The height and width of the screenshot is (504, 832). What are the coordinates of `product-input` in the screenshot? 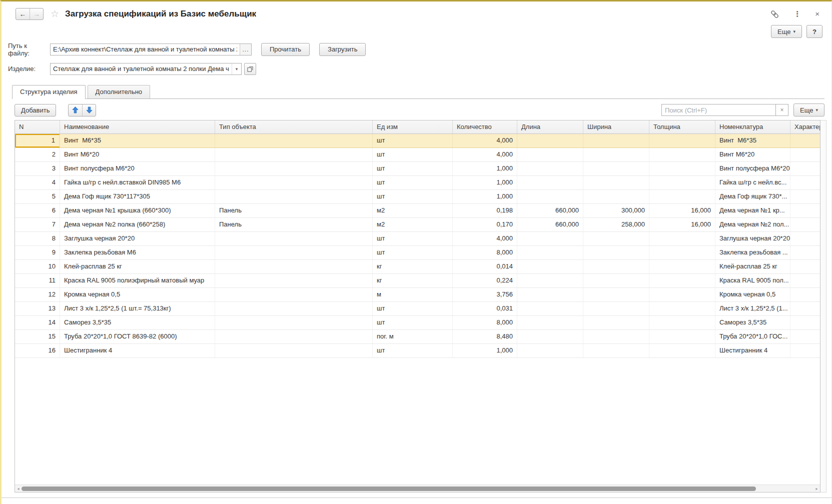 It's located at (141, 69).